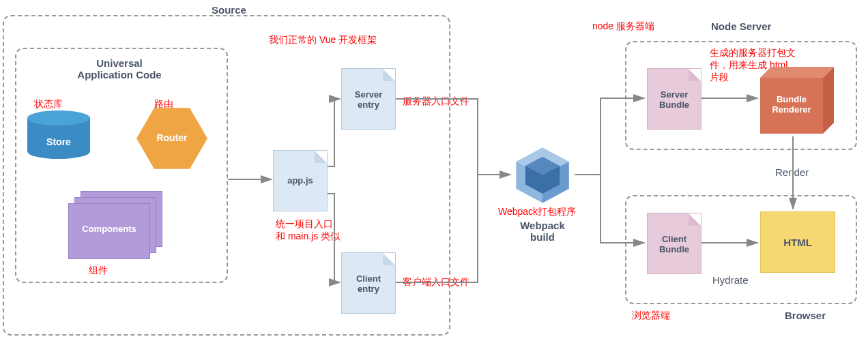 The width and height of the screenshot is (868, 341). What do you see at coordinates (798, 101) in the screenshot?
I see `bundle-renderer-box: Bundle Renderer` at bounding box center [798, 101].